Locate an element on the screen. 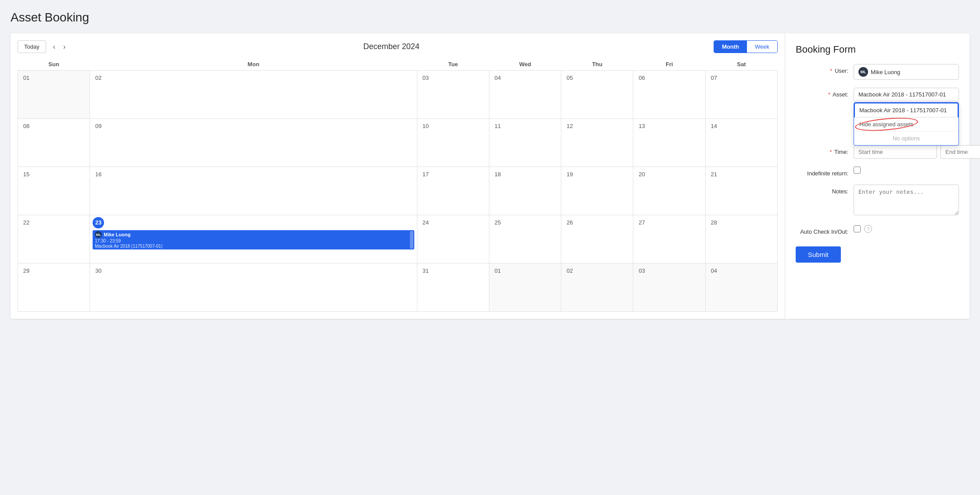 The height and width of the screenshot is (495, 980). calendar-day: 18 is located at coordinates (525, 191).